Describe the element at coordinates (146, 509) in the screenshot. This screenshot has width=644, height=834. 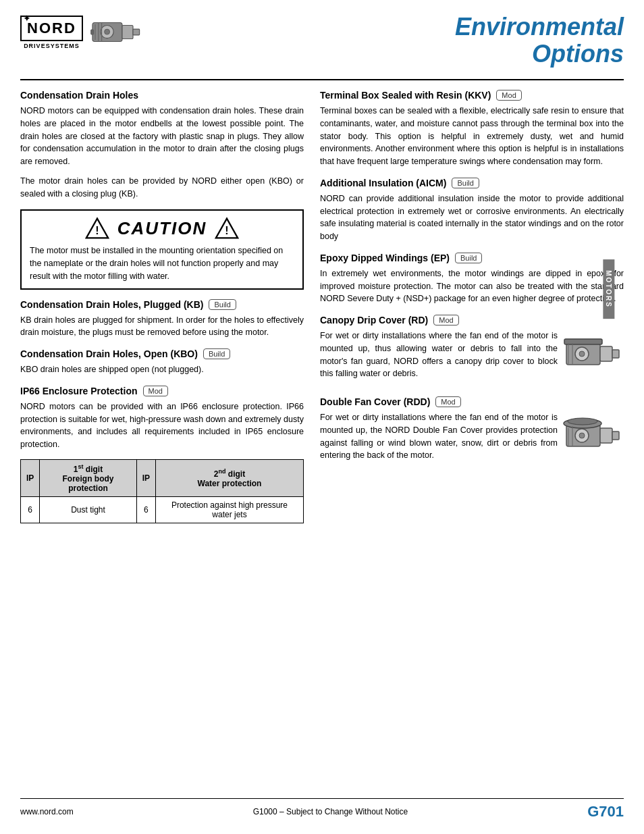
I see `ip-table-ip2: 6` at that location.